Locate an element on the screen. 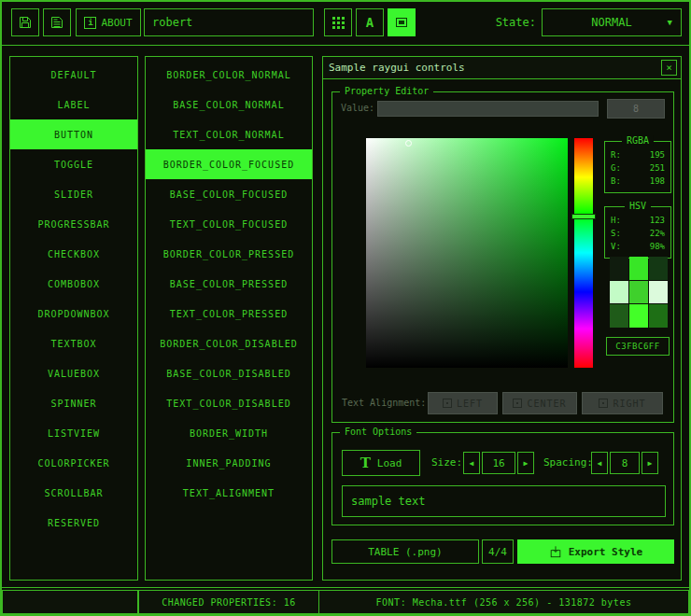 The height and width of the screenshot is (616, 691). color-picker-cursor is located at coordinates (409, 144).